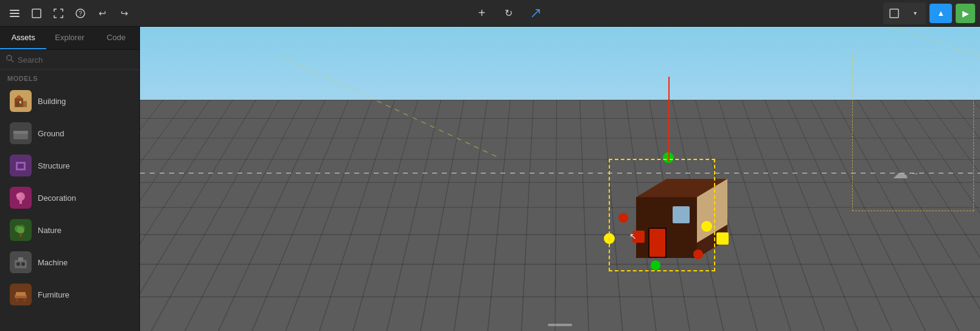 Image resolution: width=980 pixels, height=331 pixels. What do you see at coordinates (124, 13) in the screenshot?
I see `redo-button: ↪` at bounding box center [124, 13].